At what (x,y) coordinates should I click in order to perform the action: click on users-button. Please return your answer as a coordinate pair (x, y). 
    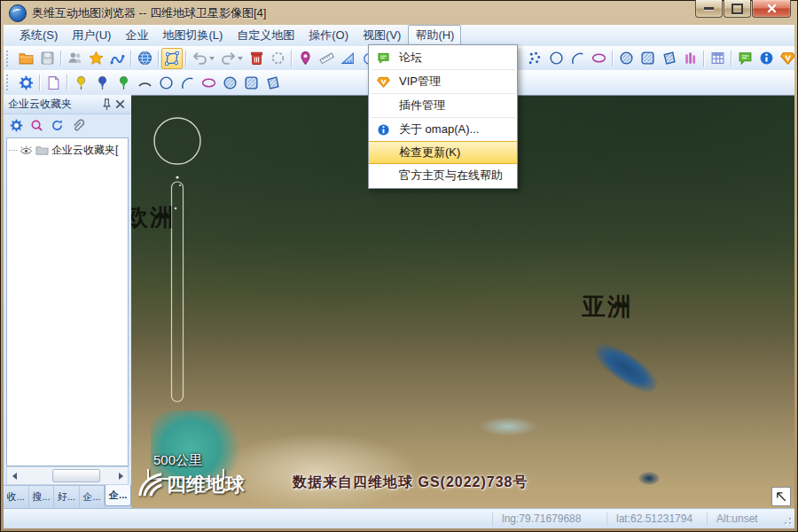
    Looking at the image, I should click on (74, 59).